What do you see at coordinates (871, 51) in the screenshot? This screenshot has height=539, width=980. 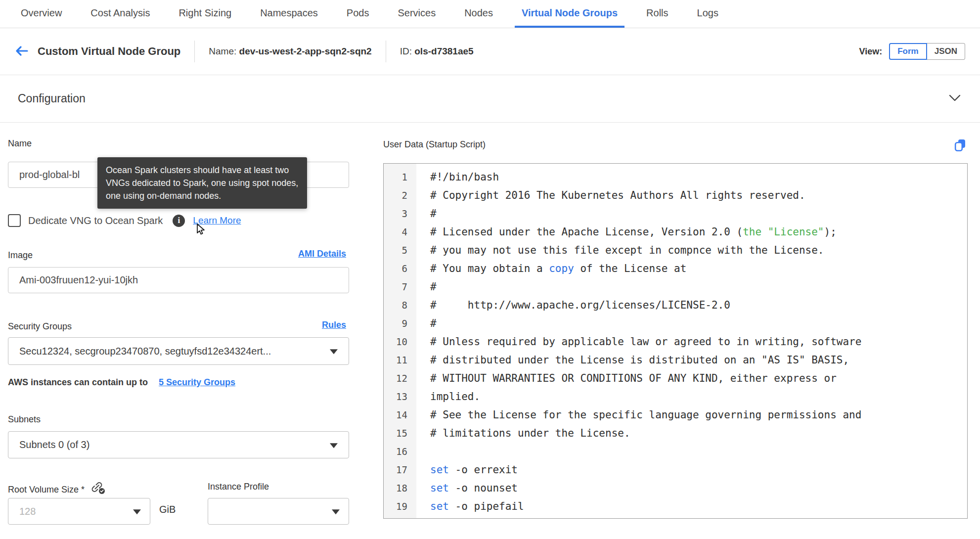 I see `view-label: View:` at bounding box center [871, 51].